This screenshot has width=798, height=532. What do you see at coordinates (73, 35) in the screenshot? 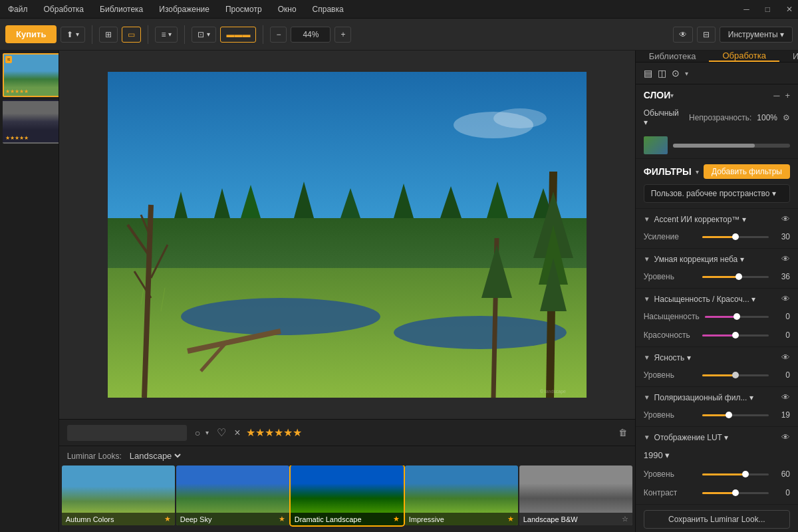
I see `upload-button: ⬆ ▾` at bounding box center [73, 35].